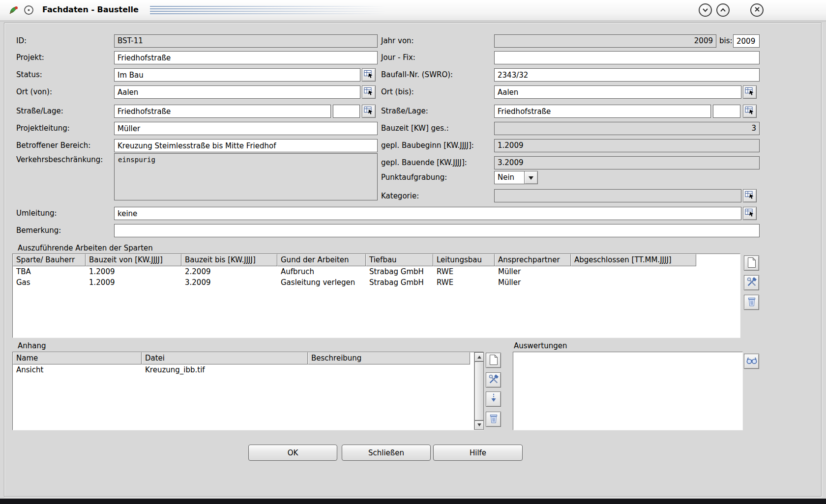 The height and width of the screenshot is (504, 826). What do you see at coordinates (494, 361) in the screenshot?
I see `anhang-add-button` at bounding box center [494, 361].